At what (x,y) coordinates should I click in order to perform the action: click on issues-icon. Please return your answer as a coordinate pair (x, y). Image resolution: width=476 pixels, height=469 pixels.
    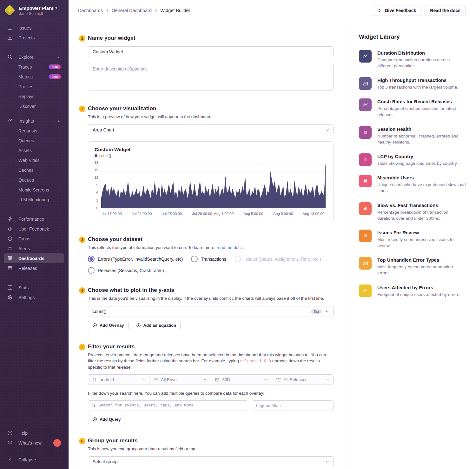
    Looking at the image, I should click on (10, 28).